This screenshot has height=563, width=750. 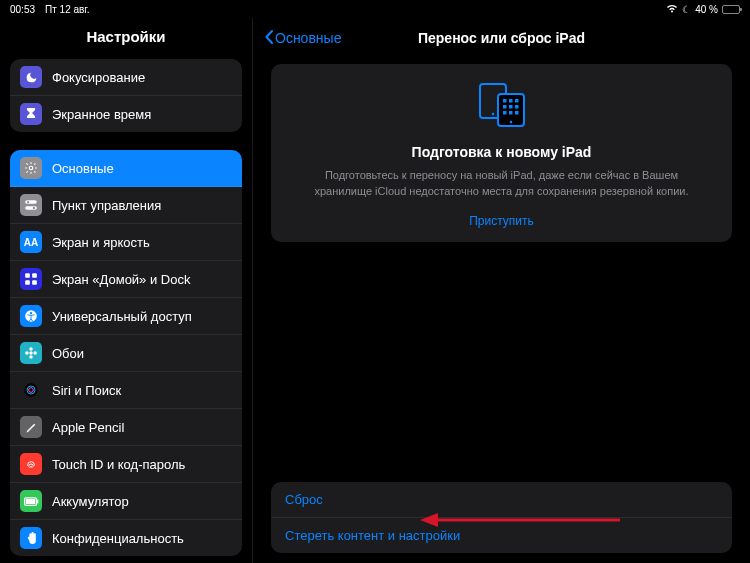 What do you see at coordinates (31, 77) in the screenshot?
I see `moon-icon` at bounding box center [31, 77].